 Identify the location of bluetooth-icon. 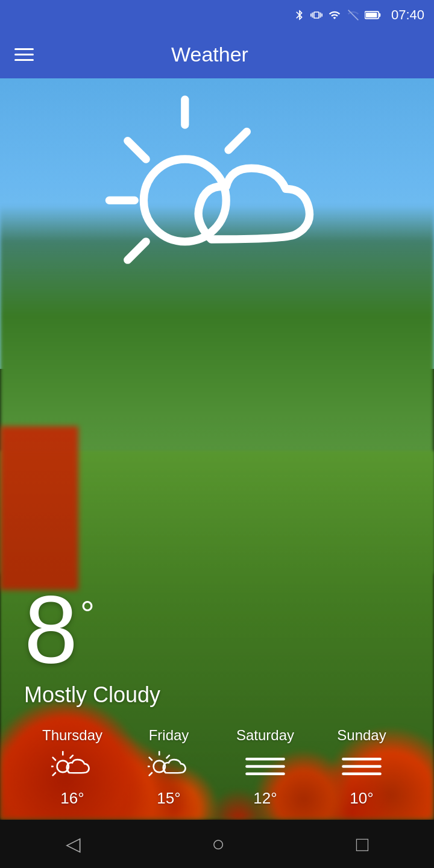
(300, 15).